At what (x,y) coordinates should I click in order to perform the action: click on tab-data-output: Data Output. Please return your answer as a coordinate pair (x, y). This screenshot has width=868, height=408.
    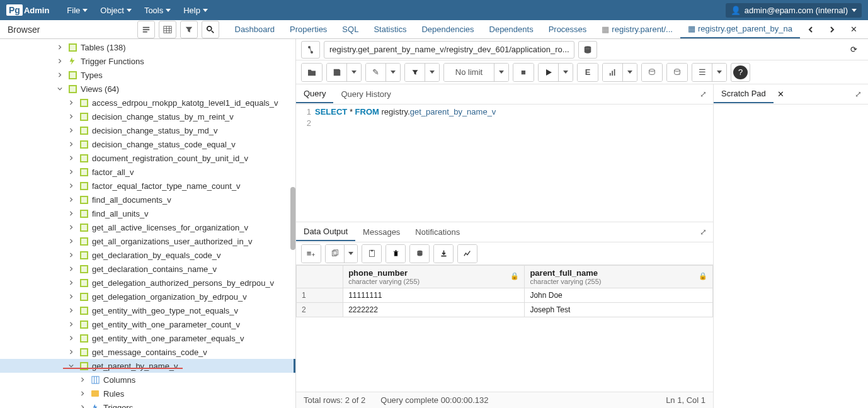
    Looking at the image, I should click on (326, 232).